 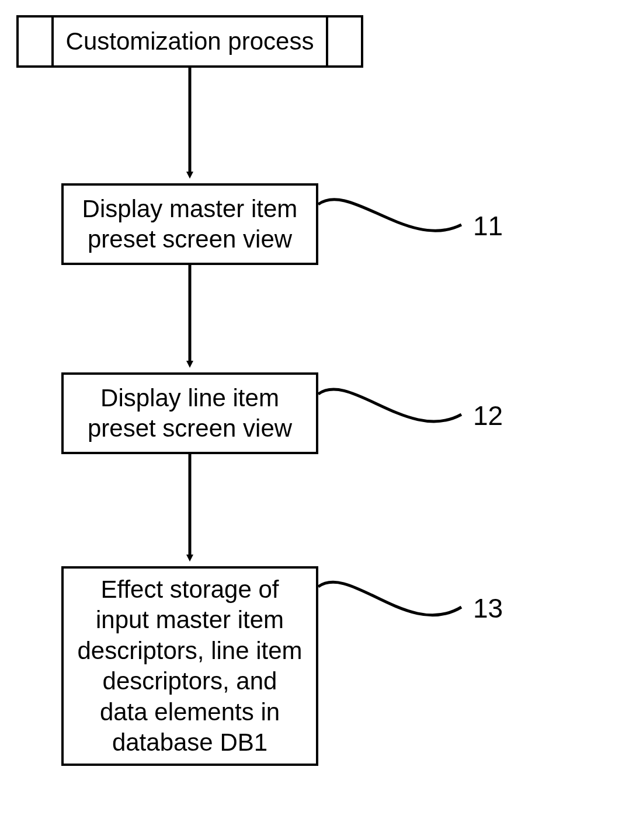 I want to click on title-text: Customization process, so click(x=190, y=42).